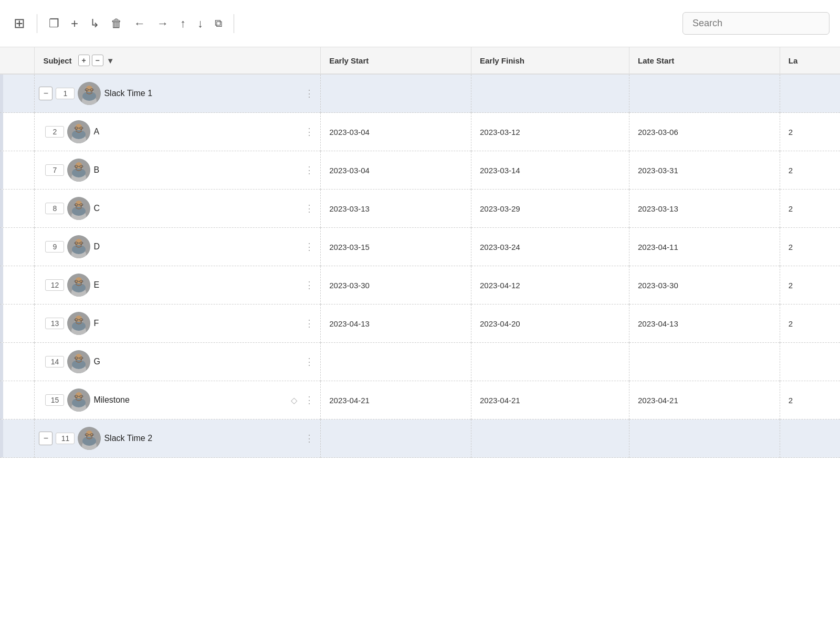 The image size is (840, 630). I want to click on toolbar-left: ⊞ ❐ + ↳ 🗑 ← → ↑ ↓ ⧉, so click(124, 23).